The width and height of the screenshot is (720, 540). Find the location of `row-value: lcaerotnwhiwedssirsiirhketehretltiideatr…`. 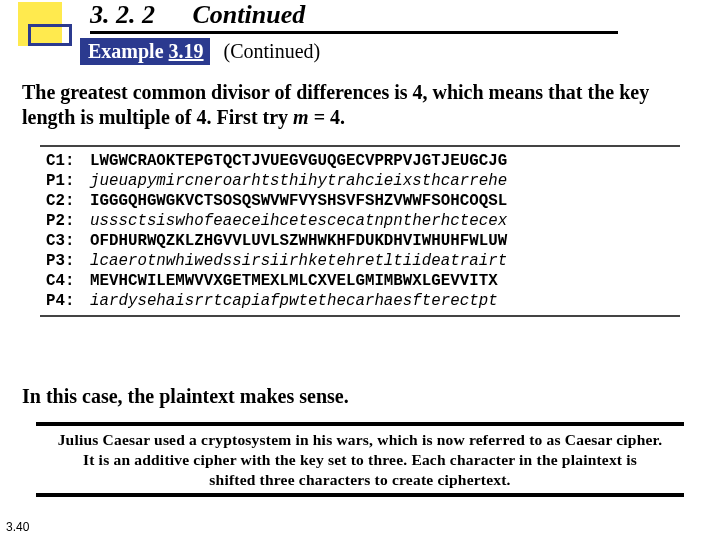

row-value: lcaerotnwhiwedssirsiirhketehretltiideatr… is located at coordinates (298, 261).